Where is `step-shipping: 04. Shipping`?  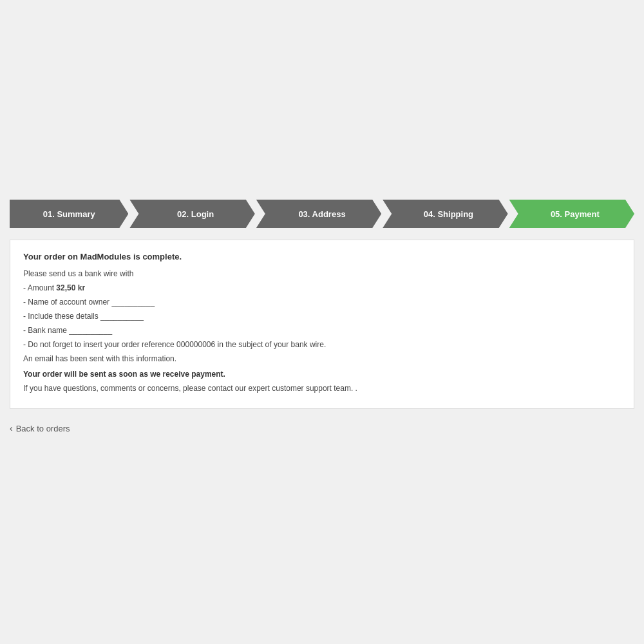
step-shipping: 04. Shipping is located at coordinates (445, 214).